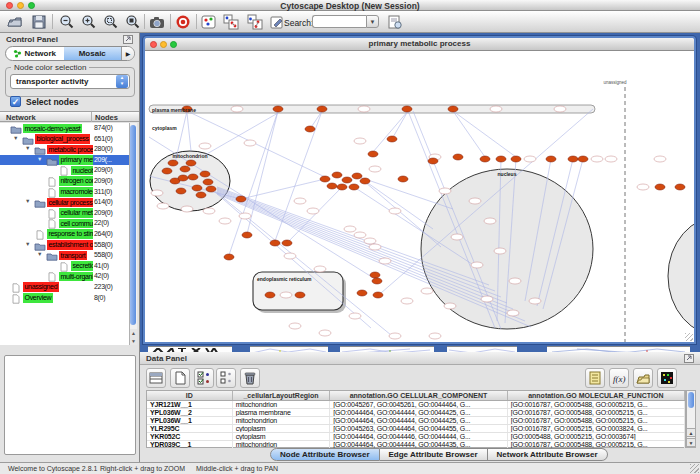 Image resolution: width=700 pixels, height=474 pixels. What do you see at coordinates (691, 442) in the screenshot?
I see `scroll-down-icon: ▼` at bounding box center [691, 442].